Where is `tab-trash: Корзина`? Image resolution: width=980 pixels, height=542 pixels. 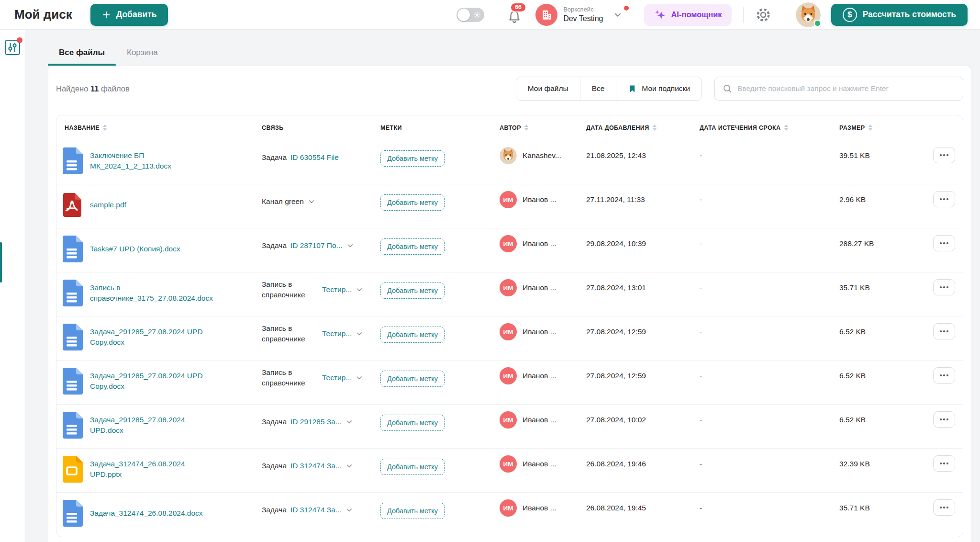
tab-trash: Корзина is located at coordinates (143, 54).